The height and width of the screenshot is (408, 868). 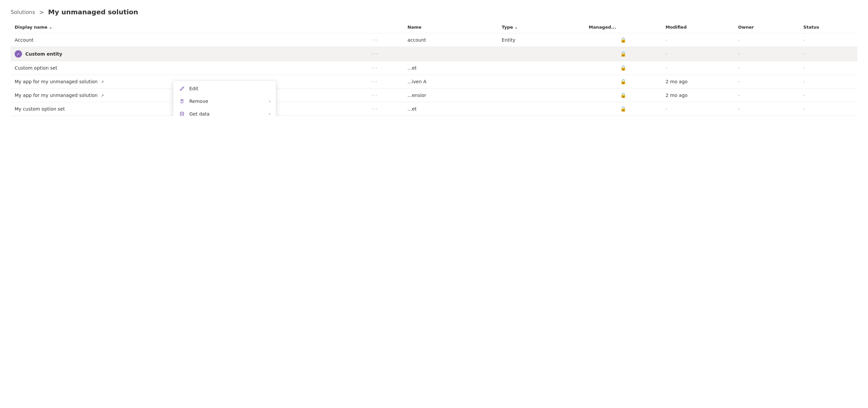 I want to click on sort-arrow-icon: ⌄, so click(x=51, y=27).